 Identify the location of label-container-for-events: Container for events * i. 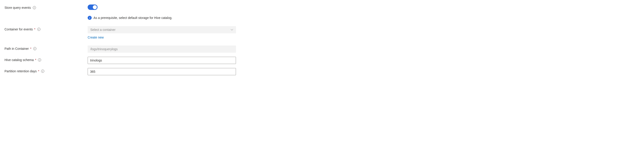
(46, 29).